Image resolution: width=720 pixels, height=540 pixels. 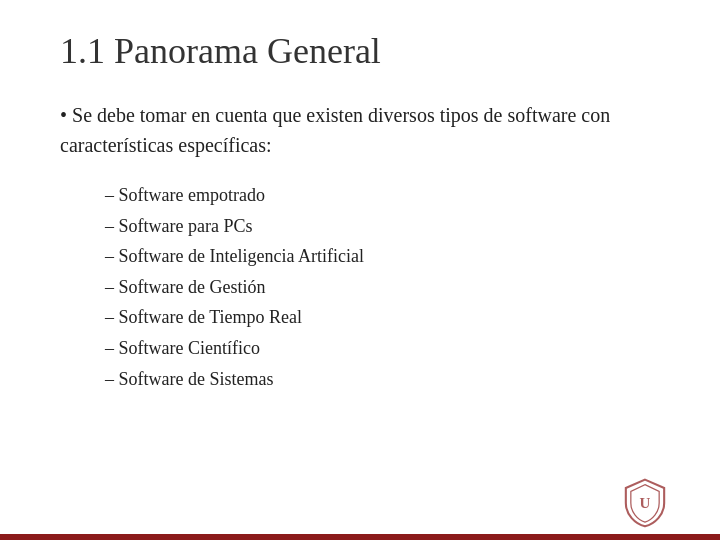 I want to click on list-item: – Software empotrado, so click(x=388, y=196).